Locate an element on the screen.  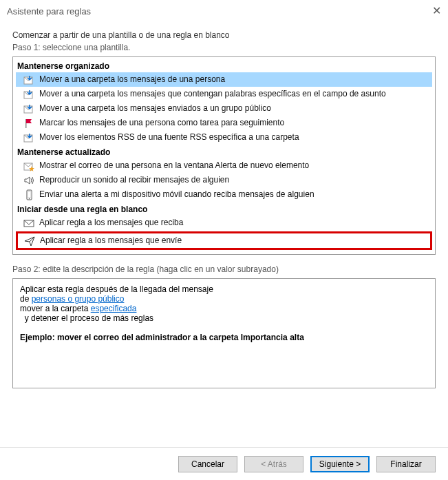
intro-text: Comenzar a partir de una plantilla o de … is located at coordinates (224, 35).